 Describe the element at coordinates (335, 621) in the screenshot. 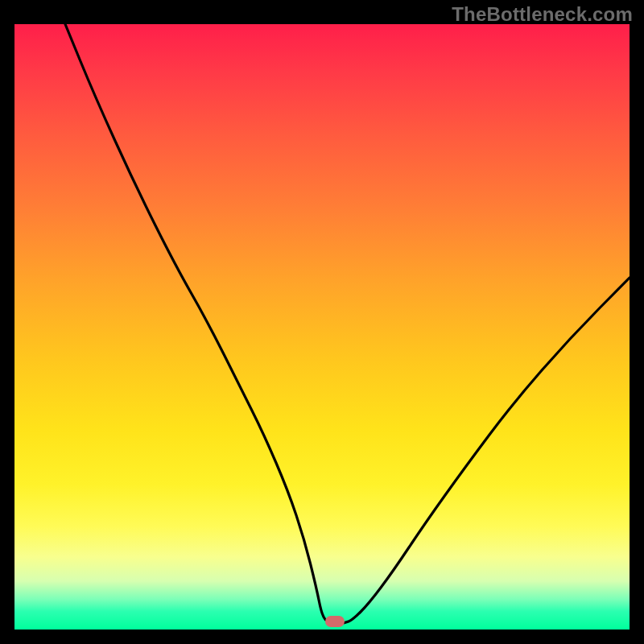

I see `minimum-marker` at that location.